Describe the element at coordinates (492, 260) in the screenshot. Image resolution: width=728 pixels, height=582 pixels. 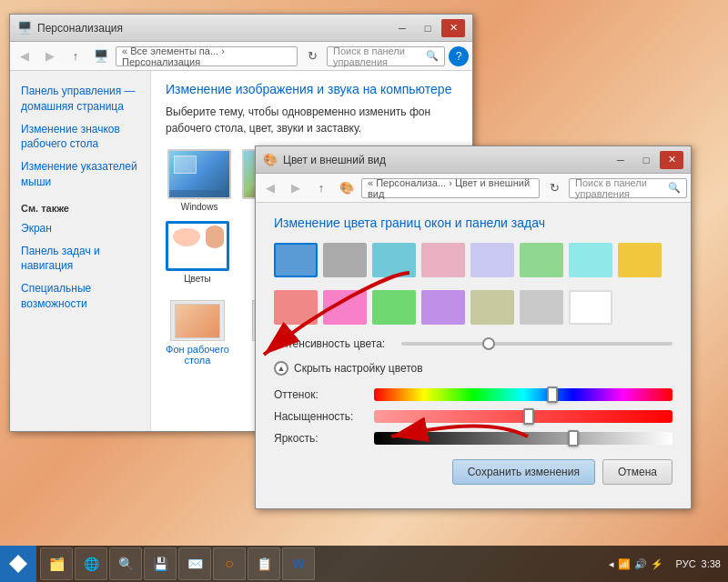
I see `swatch-lavender` at that location.